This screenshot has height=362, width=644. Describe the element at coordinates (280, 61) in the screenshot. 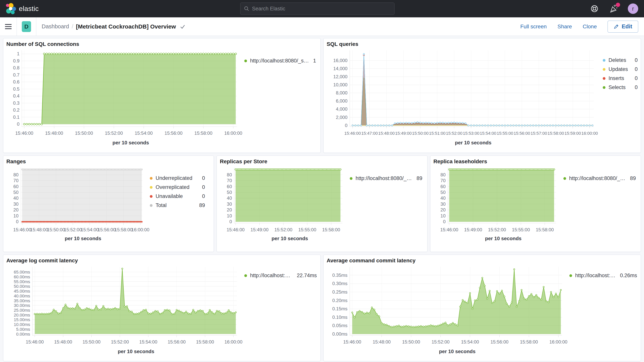

I see `legend-item: http://localhost:8080/_stat...1` at that location.